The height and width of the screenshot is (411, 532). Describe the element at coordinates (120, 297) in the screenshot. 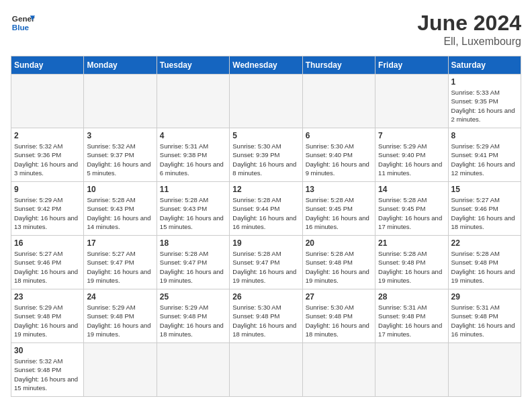

I see `day-number: 24` at that location.